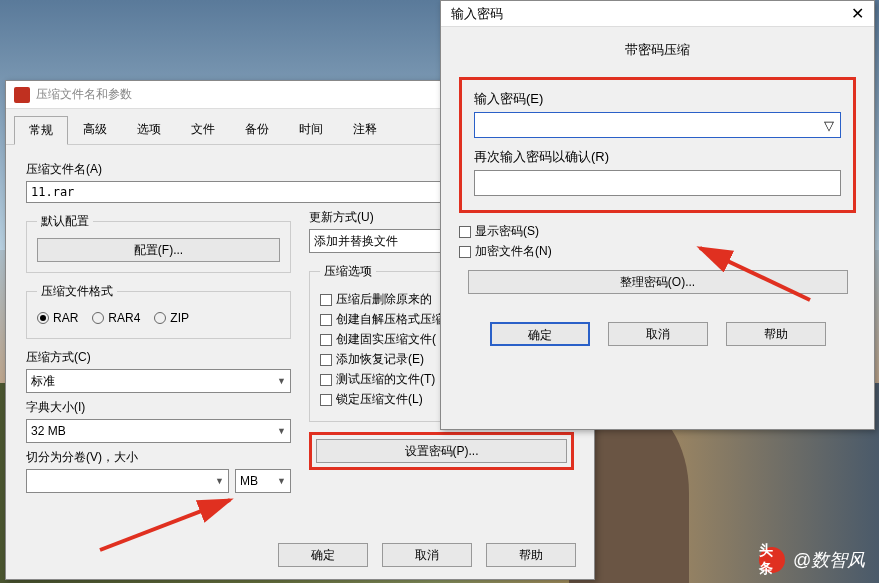 This screenshot has height=583, width=879. Describe the element at coordinates (829, 126) in the screenshot. I see `chevron-down-icon: ▽` at that location.